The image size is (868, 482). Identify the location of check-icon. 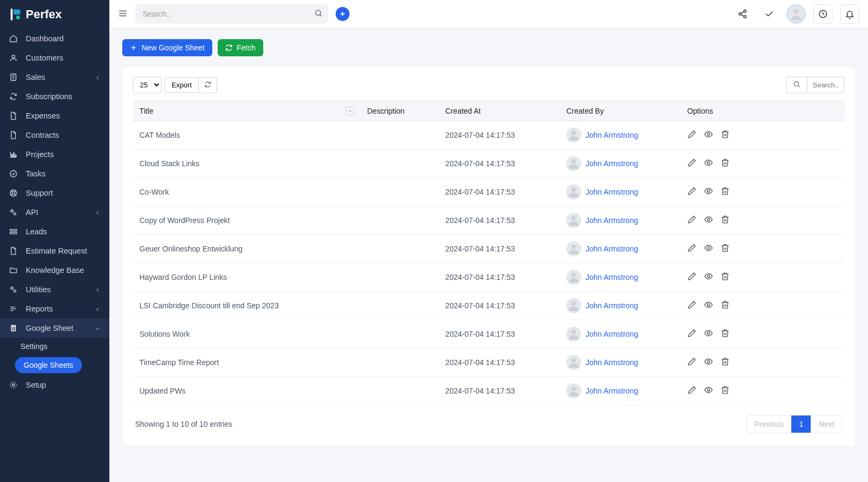
(769, 14).